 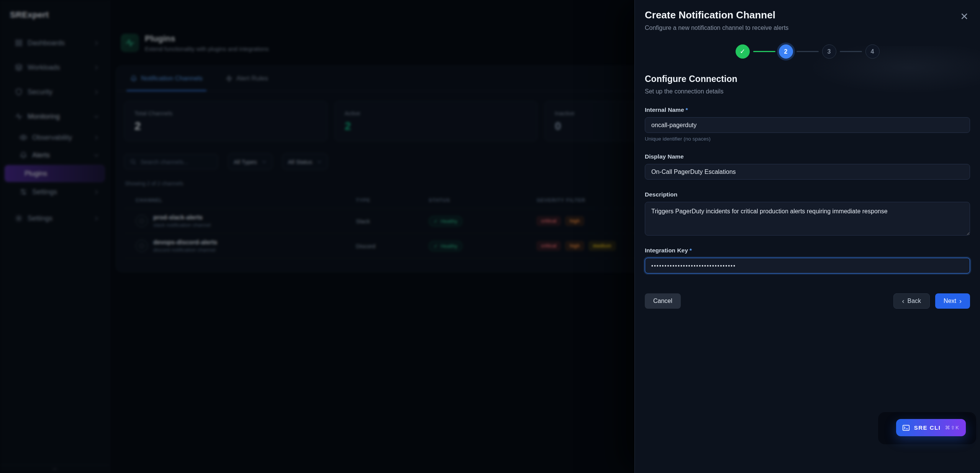 I want to click on step-4: 4, so click(x=873, y=51).